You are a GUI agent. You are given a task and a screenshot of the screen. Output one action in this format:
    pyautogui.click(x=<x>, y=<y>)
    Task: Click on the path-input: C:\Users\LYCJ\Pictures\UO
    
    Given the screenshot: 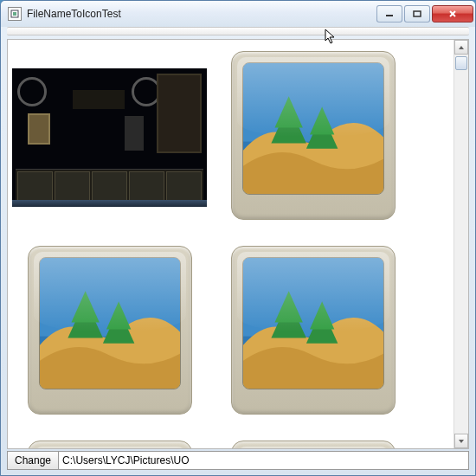 What is the action you would take?
    pyautogui.click(x=264, y=460)
    